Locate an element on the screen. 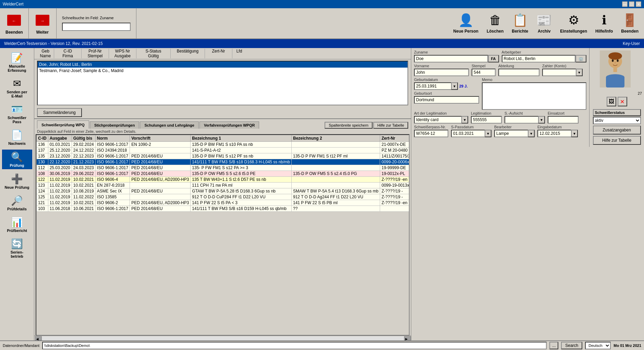 The width and height of the screenshot is (644, 350). table-row: 10830.06.201929.06.2022ISO 9606-1:2017PE… is located at coordinates (223, 174).